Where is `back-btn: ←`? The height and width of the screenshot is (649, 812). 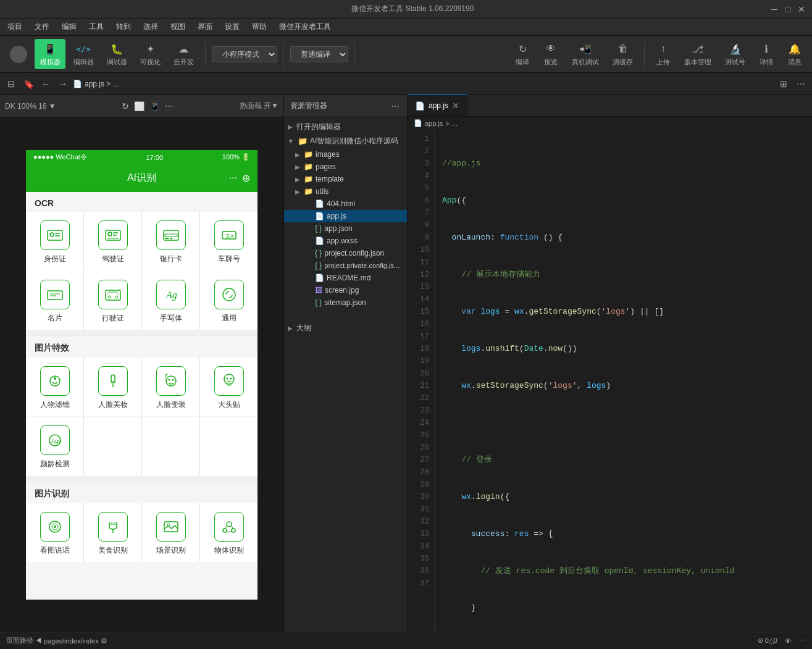
back-btn: ← is located at coordinates (46, 84).